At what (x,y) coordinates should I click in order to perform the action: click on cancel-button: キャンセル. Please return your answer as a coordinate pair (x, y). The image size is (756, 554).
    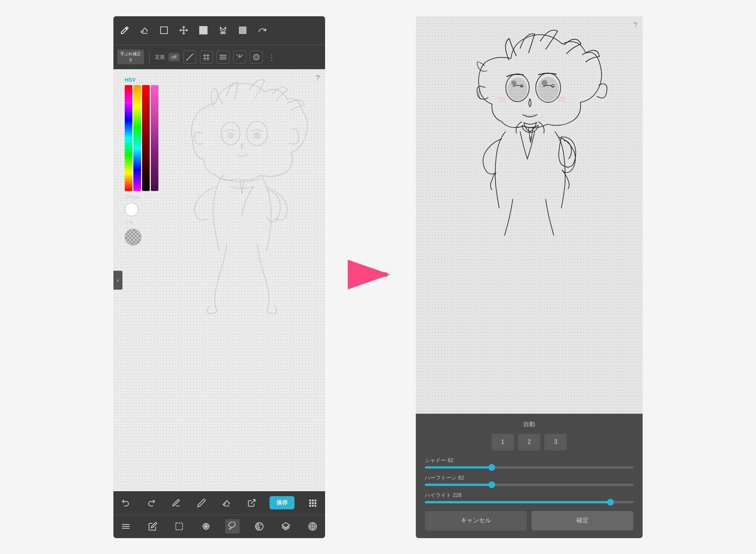
    Looking at the image, I should click on (476, 521).